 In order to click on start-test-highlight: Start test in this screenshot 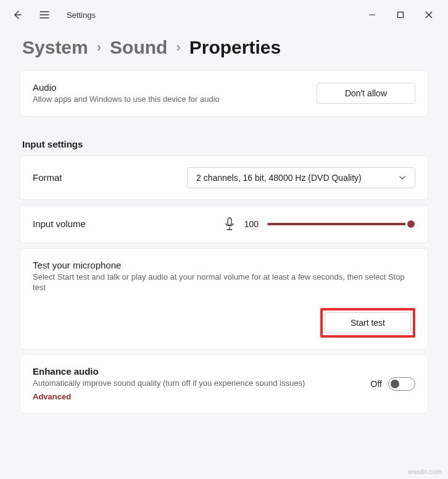, I will do `click(368, 323)`.